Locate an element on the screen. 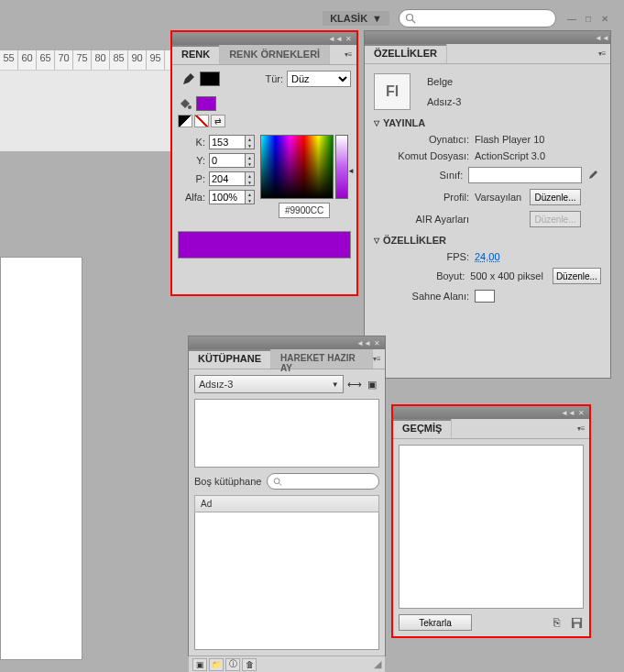  library-search-input is located at coordinates (328, 481).